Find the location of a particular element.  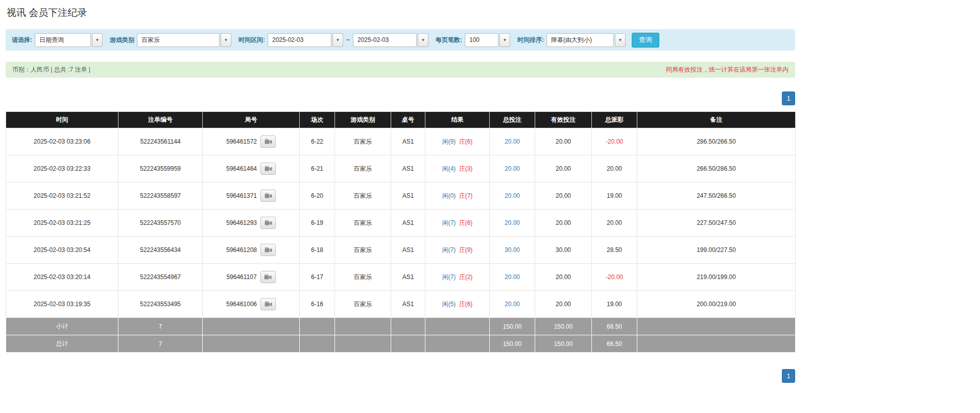

result-banker: 庄(7) is located at coordinates (466, 196).